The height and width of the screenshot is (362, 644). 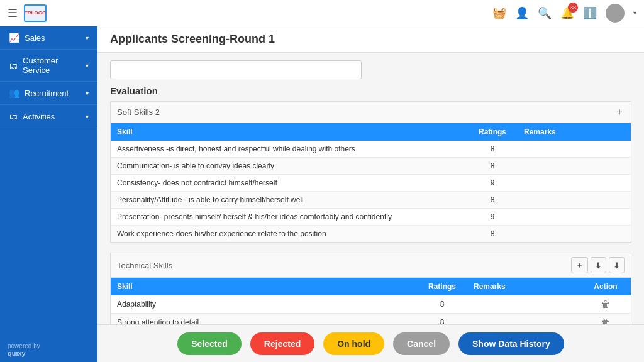 What do you see at coordinates (13, 116) in the screenshot?
I see `activities-icon: 🗂` at bounding box center [13, 116].